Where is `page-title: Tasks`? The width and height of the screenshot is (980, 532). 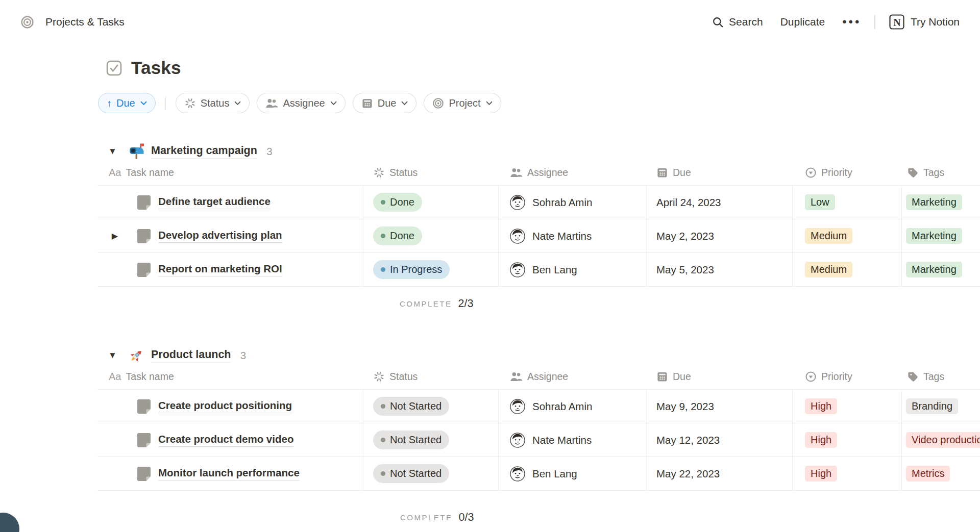
page-title: Tasks is located at coordinates (156, 68).